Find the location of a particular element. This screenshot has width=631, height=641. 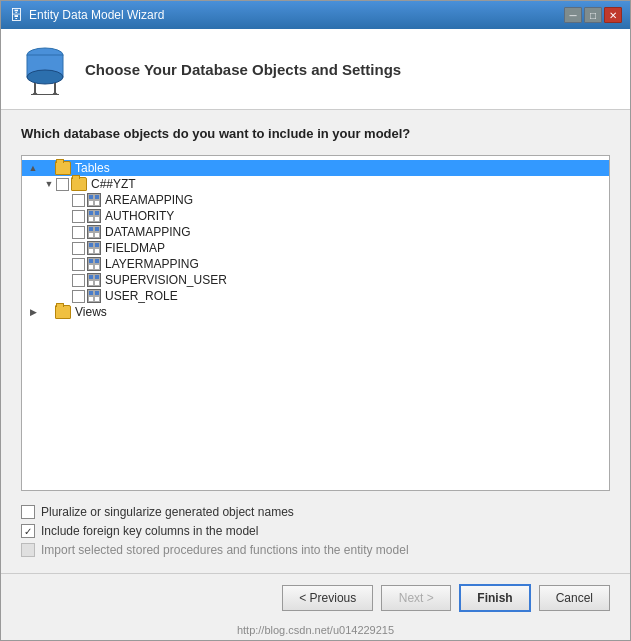

tree-item-fieldmap: FIELDMAP is located at coordinates (316, 248).